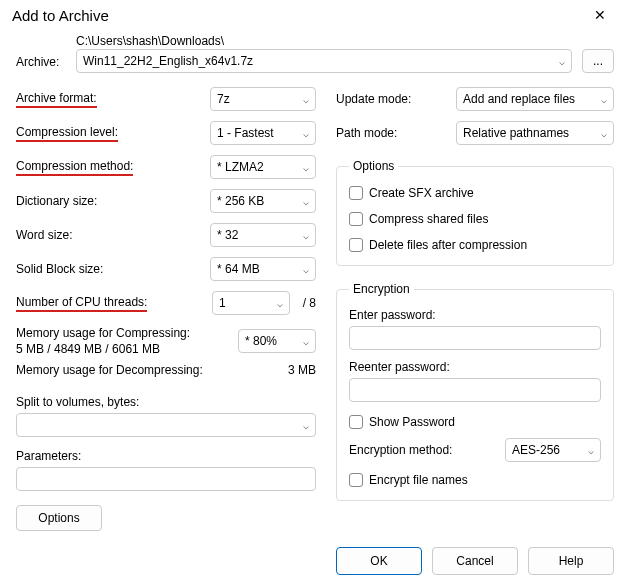 This screenshot has width=626, height=576. What do you see at coordinates (313, 558) in the screenshot?
I see `dialog-footer: OK Cancel Help` at bounding box center [313, 558].